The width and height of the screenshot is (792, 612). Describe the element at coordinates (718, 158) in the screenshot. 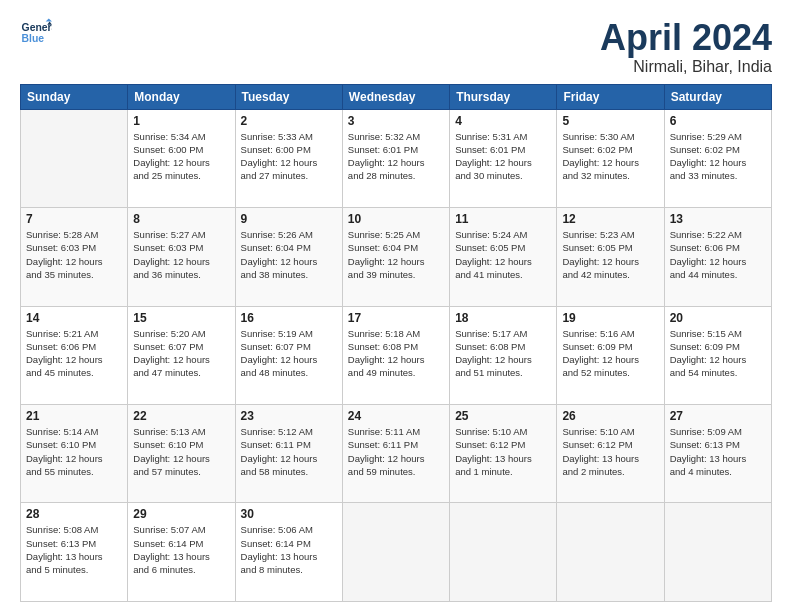

I see `table-row: 6Sunrise: 5:29 AMSunset: 6:02 PMDaylight…` at that location.